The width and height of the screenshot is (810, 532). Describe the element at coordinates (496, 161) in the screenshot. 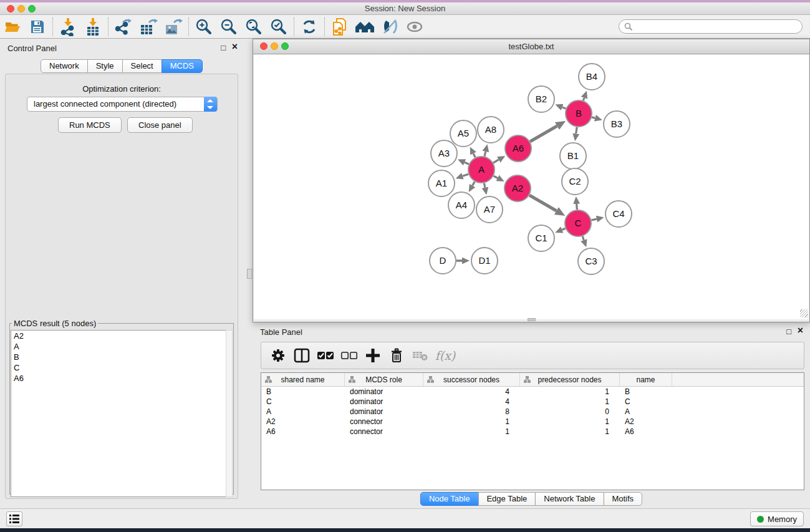

I see `graph-edge-A-A6` at that location.